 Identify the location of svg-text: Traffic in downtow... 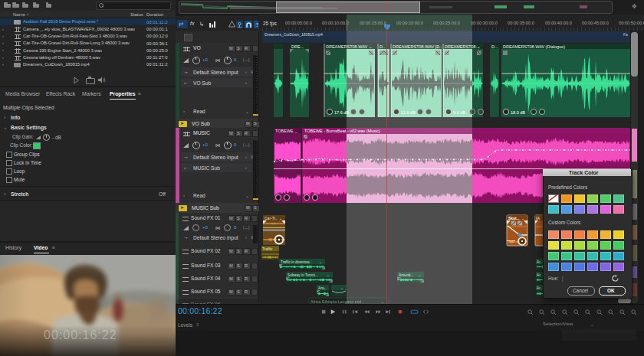
(296, 262).